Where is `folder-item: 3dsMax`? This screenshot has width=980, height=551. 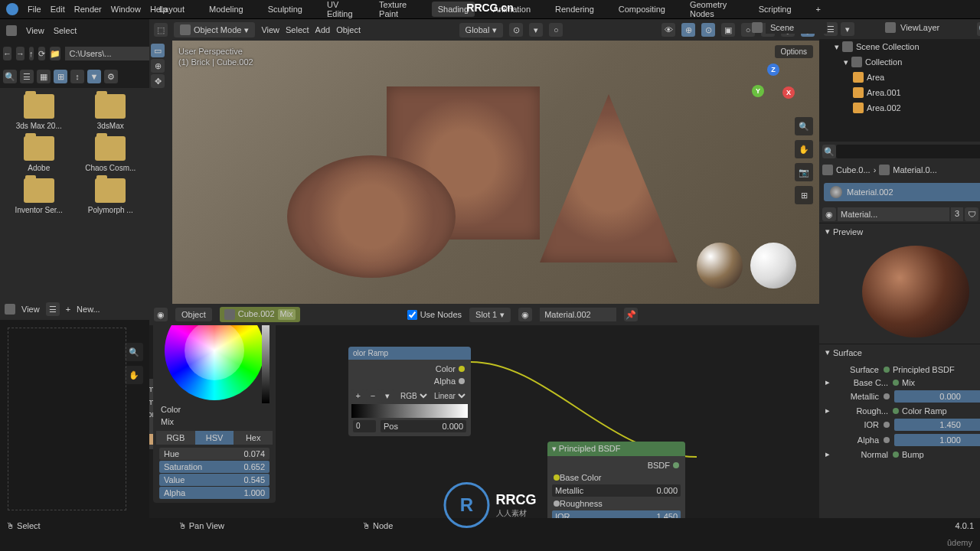
folder-item: 3dsMax is located at coordinates (111, 112).